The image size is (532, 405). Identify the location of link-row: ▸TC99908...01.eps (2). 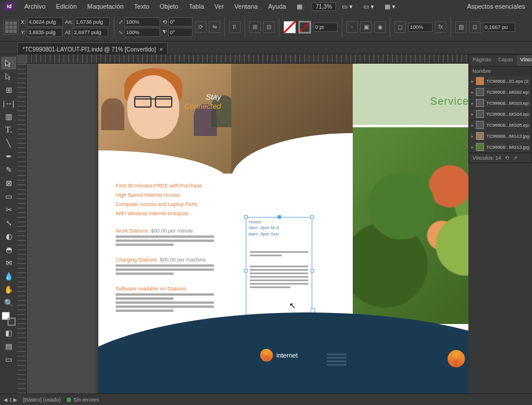
(500, 81).